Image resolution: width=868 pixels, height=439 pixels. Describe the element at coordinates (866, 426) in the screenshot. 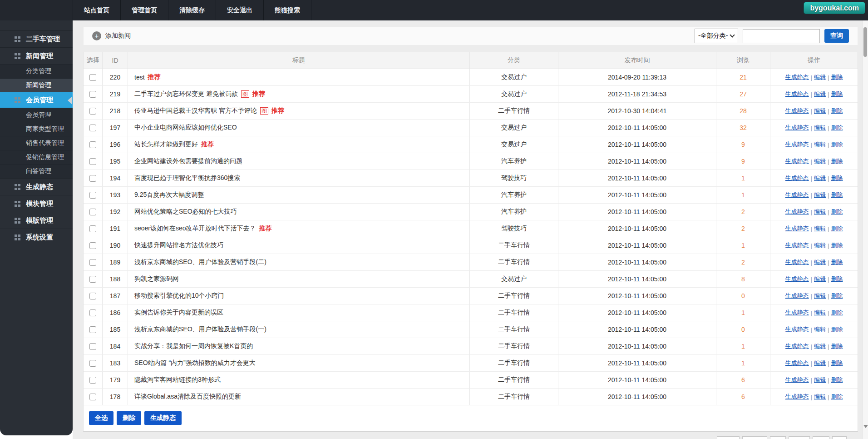

I see `scroll-down-arrow-icon` at that location.